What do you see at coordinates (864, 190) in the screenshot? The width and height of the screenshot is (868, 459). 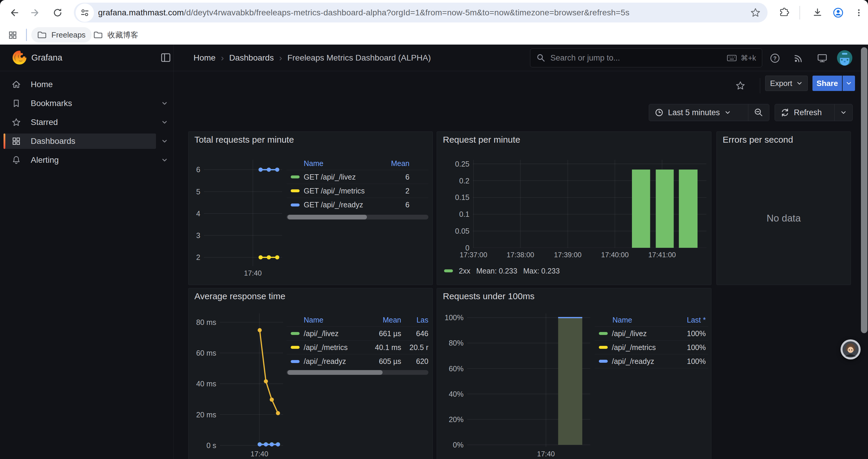 I see `scrollbar-thumb` at bounding box center [864, 190].